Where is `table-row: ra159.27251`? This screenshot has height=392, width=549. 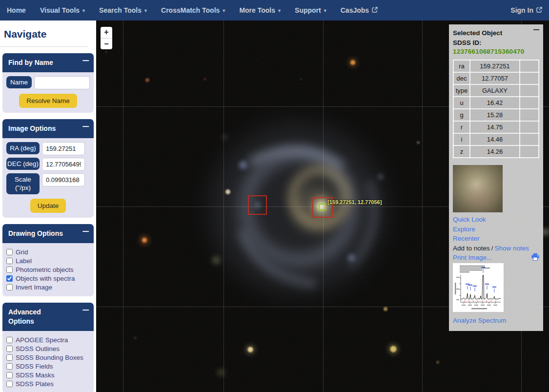 table-row: ra159.27251 is located at coordinates (496, 66).